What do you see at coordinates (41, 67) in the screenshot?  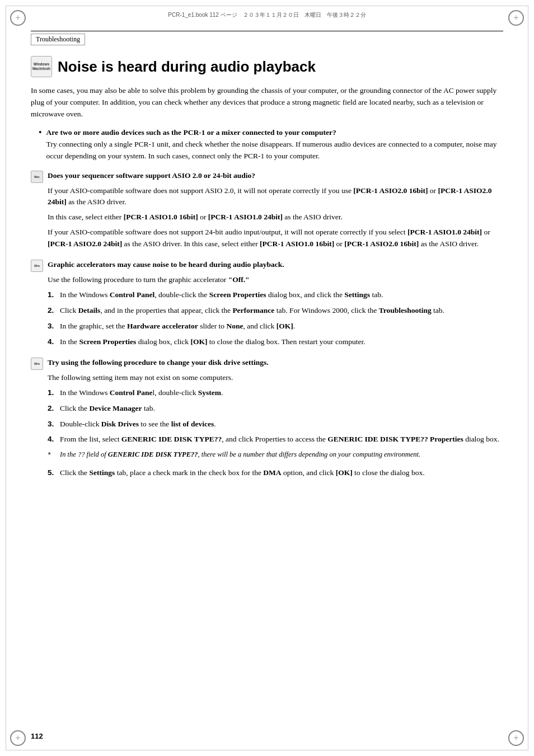 I see `windows-mac-icon: Windows Macintosh` at bounding box center [41, 67].